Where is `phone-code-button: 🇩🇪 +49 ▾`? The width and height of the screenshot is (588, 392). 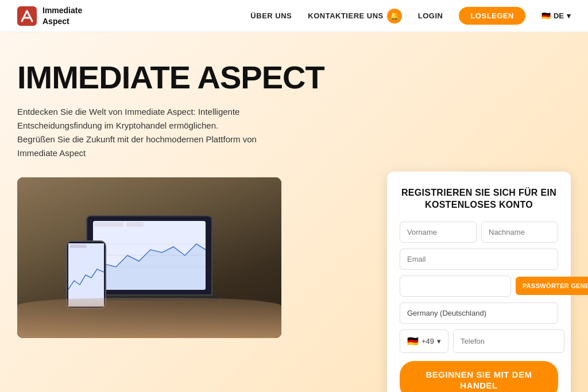
phone-code-button: 🇩🇪 +49 ▾ is located at coordinates (424, 341).